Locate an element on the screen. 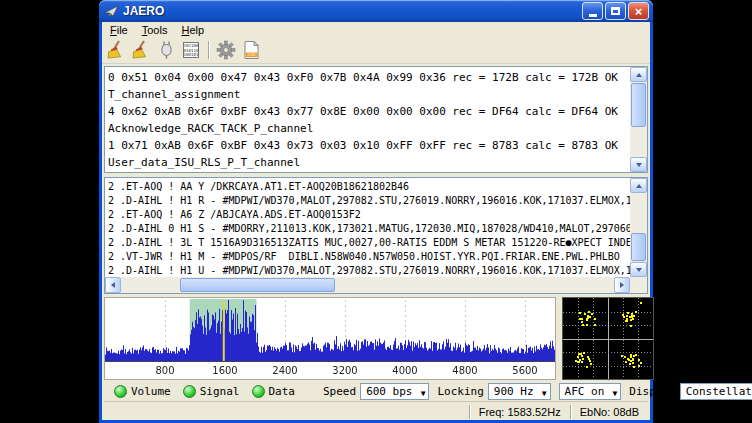 Image resolution: width=752 pixels, height=423 pixels. log-line: 2 .ET-AOQ ! AA Y /DKRCAYA.AT1.ET-AOQ20B1… is located at coordinates (369, 187).